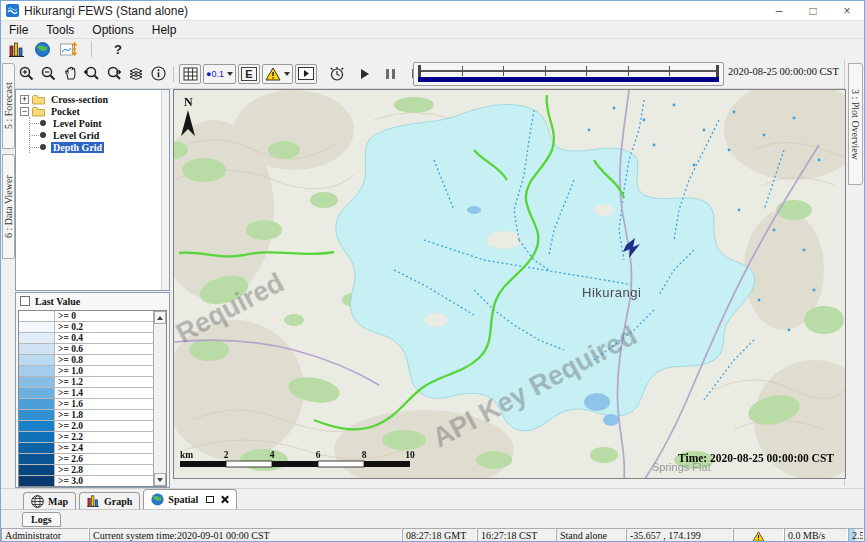 This screenshot has width=865, height=542. Describe the element at coordinates (612, 292) in the screenshot. I see `town-label: Hikurangi` at that location.